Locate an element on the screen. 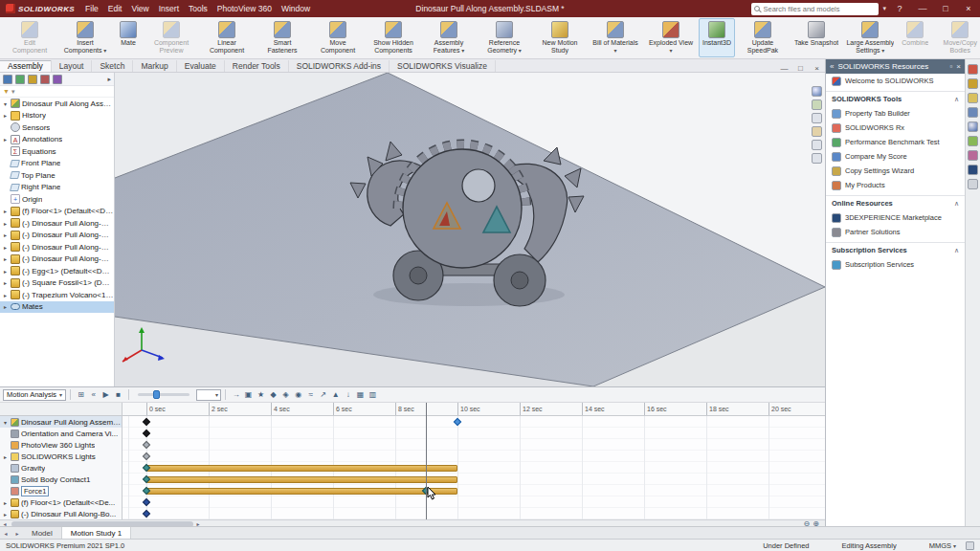  feature-tree-item: ▸ (-) Trapezium Volcano<1> (Defaul... is located at coordinates (57, 295).